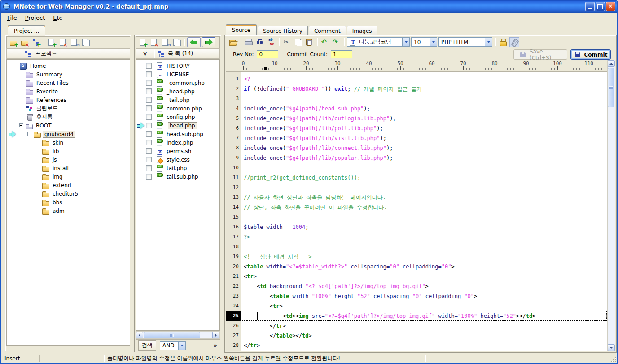  I want to click on copy-button, so click(298, 42).